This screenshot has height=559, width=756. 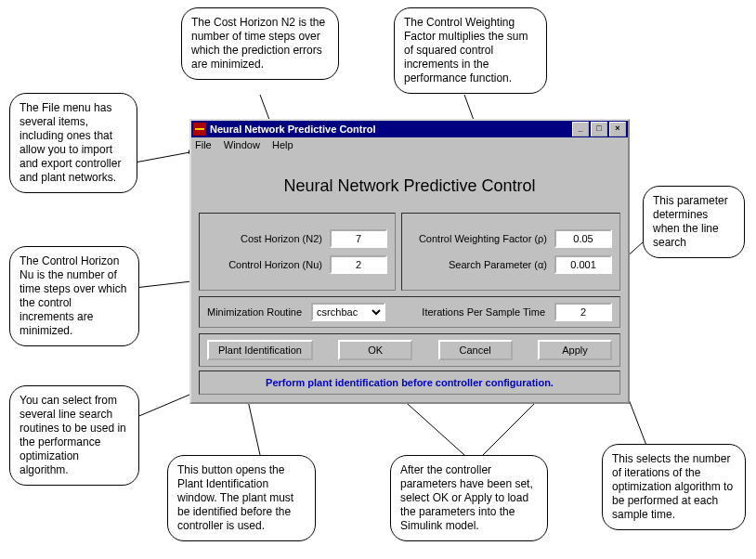 I want to click on min-routine-select: csrchbac, so click(x=348, y=312).